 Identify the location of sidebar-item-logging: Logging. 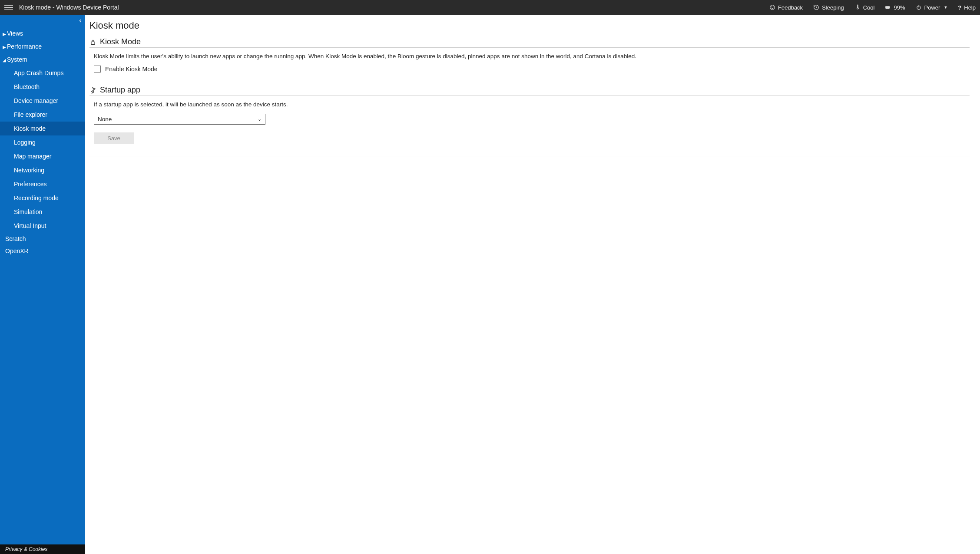
(43, 142).